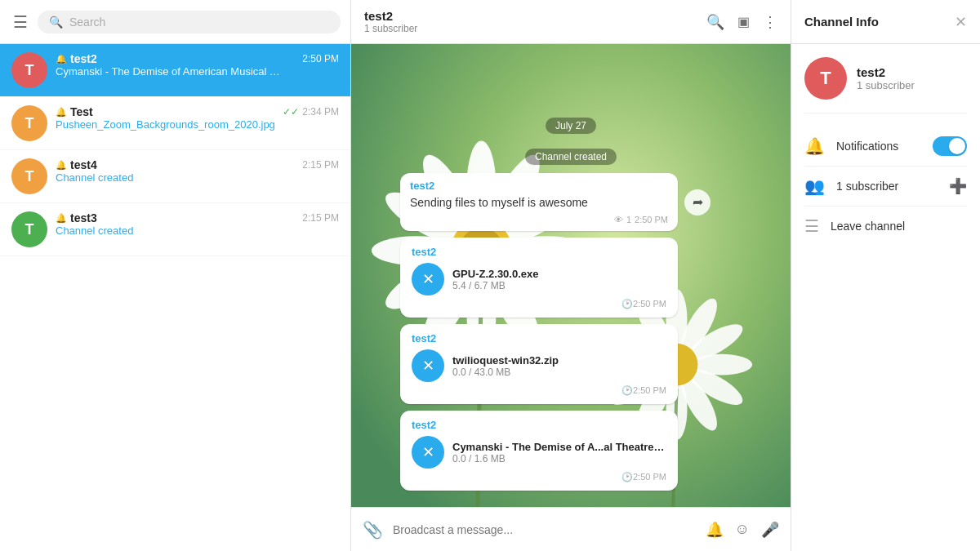 The image size is (980, 551). I want to click on sidebar-header: ☰ 🔍 Search, so click(175, 22).